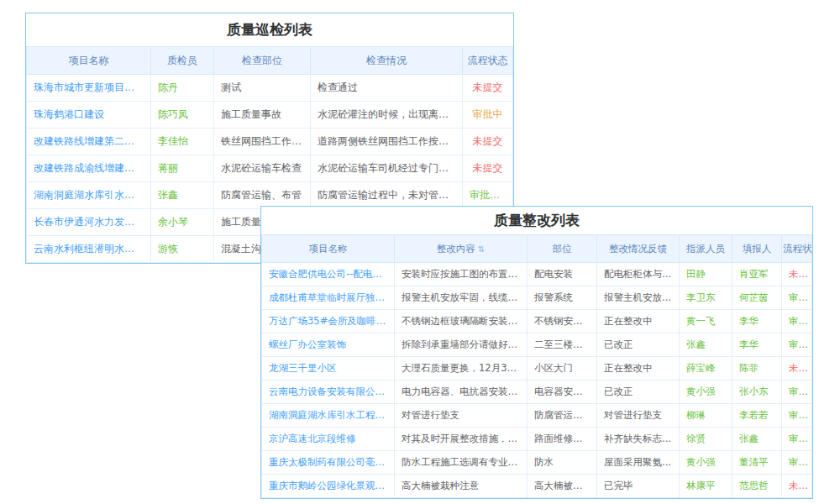 Image resolution: width=840 pixels, height=504 pixels. Describe the element at coordinates (758, 369) in the screenshot. I see `rectification-cell-reporter: 陈菲` at that location.